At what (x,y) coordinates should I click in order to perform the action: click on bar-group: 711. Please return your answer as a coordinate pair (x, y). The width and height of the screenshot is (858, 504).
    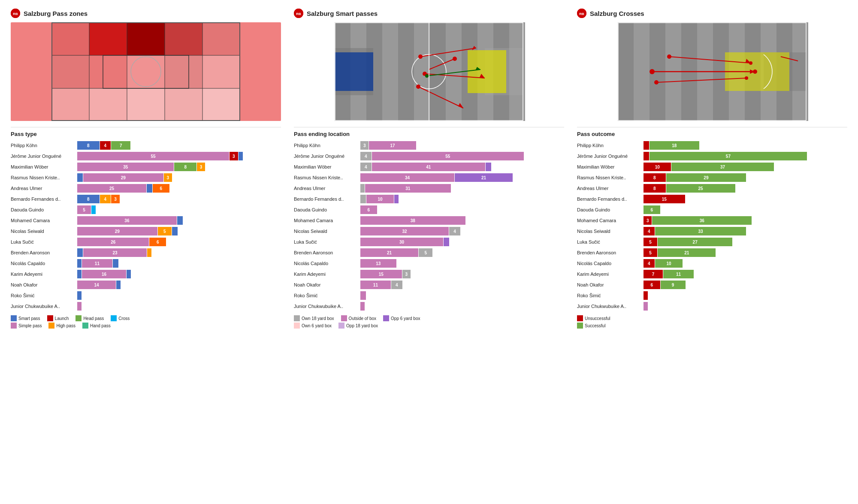
    Looking at the image, I should click on (746, 274).